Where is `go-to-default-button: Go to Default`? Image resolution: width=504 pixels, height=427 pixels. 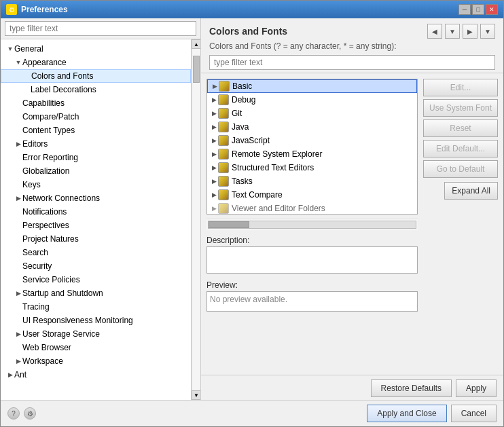 go-to-default-button: Go to Default is located at coordinates (461, 169).